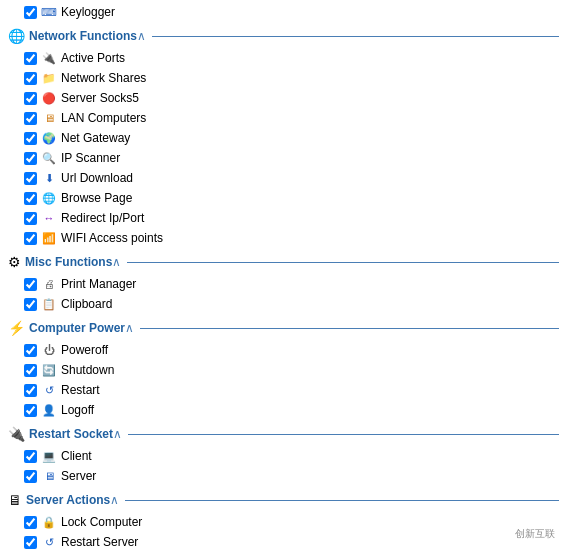  I want to click on misc-functions-chevron: ∧, so click(116, 262).